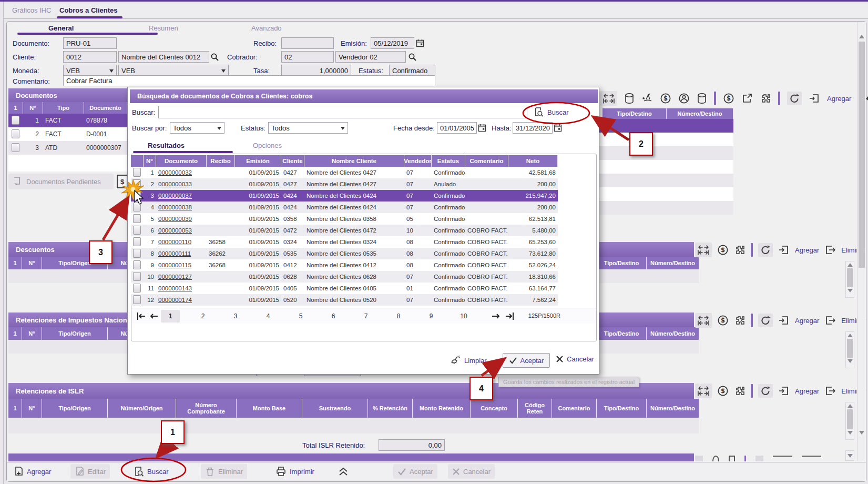 Image resolution: width=868 pixels, height=484 pixels. I want to click on tasa-field: 1,000000, so click(316, 70).